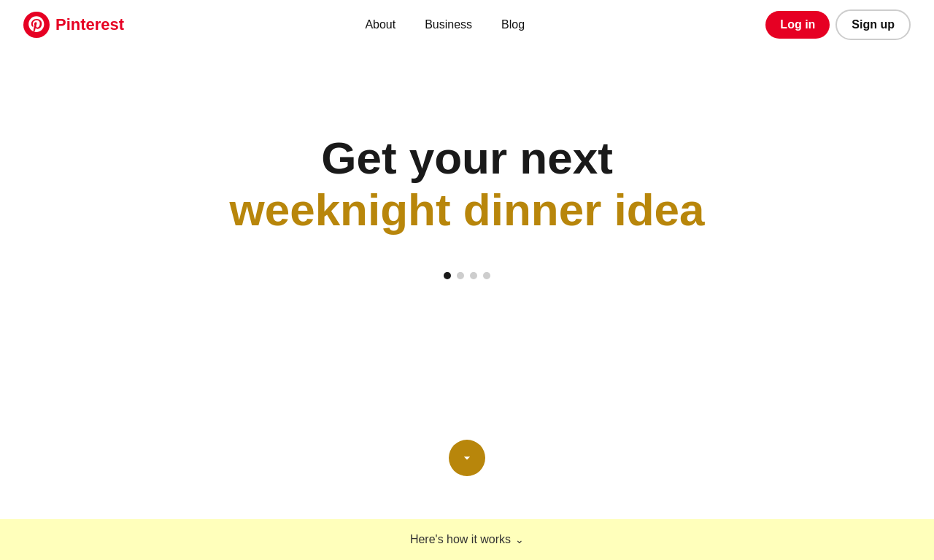  What do you see at coordinates (798, 25) in the screenshot?
I see `login-button: Log in` at bounding box center [798, 25].